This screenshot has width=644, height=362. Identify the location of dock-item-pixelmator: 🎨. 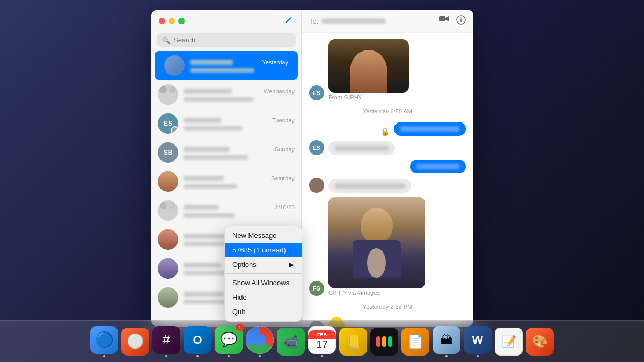
(540, 342).